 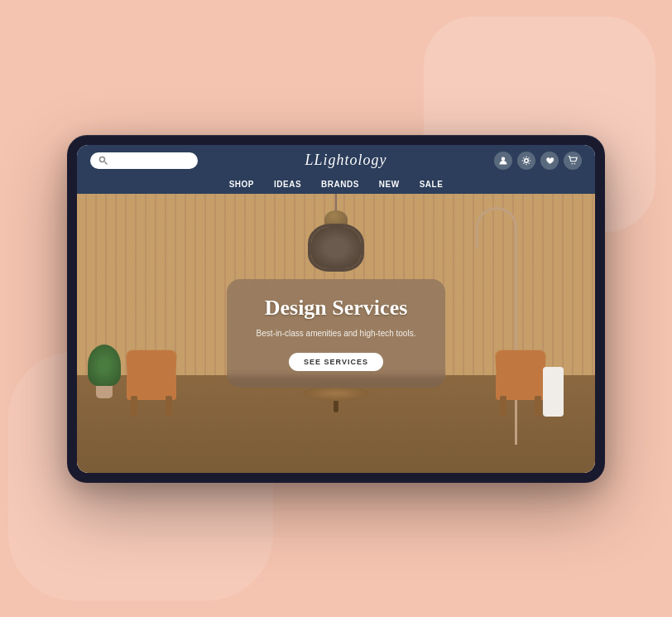 What do you see at coordinates (336, 308) in the screenshot?
I see `hero-title: Design Services` at bounding box center [336, 308].